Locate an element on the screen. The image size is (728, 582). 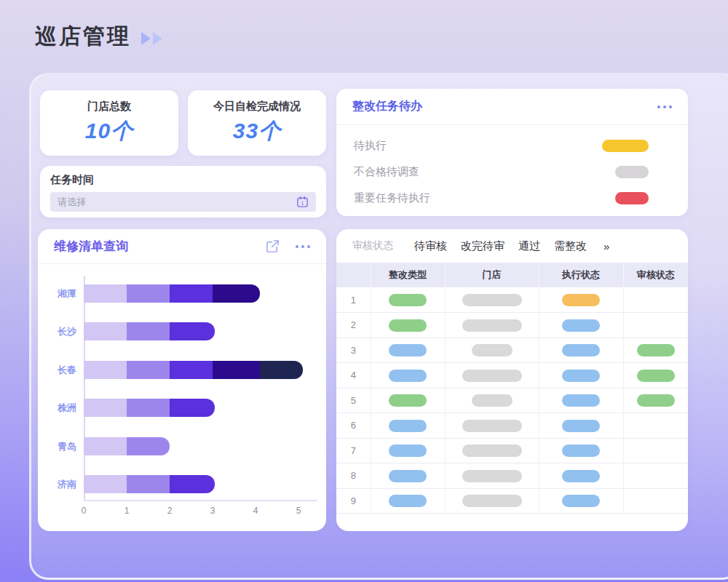
table-row: 9 is located at coordinates (513, 501).